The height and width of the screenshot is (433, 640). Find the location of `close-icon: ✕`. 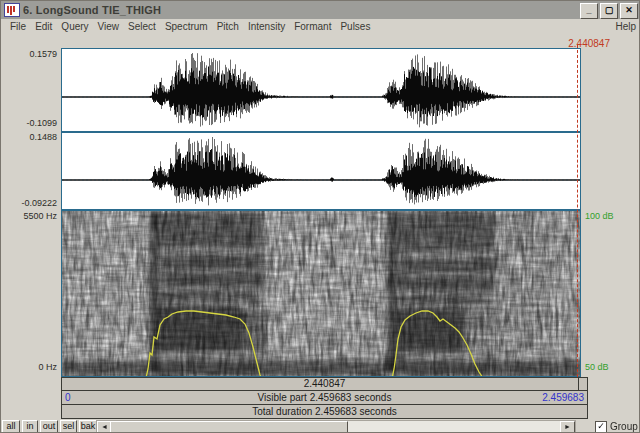

close-icon: ✕ is located at coordinates (629, 11).